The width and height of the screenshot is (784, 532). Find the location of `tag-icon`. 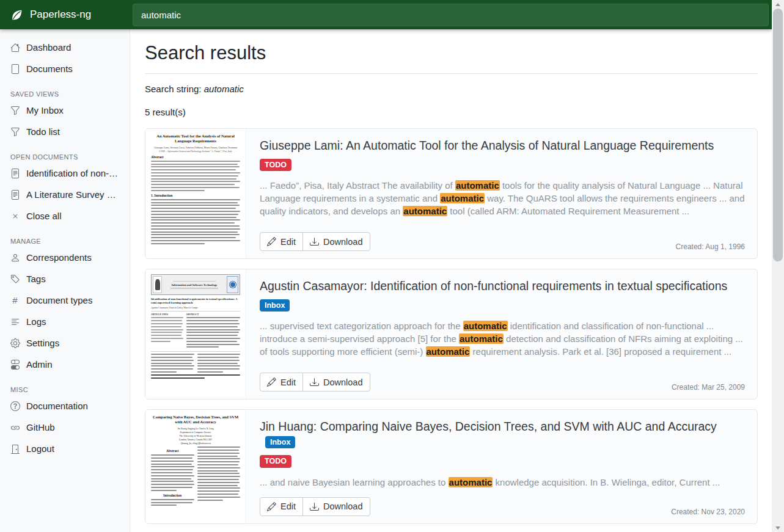

tag-icon is located at coordinates (15, 279).